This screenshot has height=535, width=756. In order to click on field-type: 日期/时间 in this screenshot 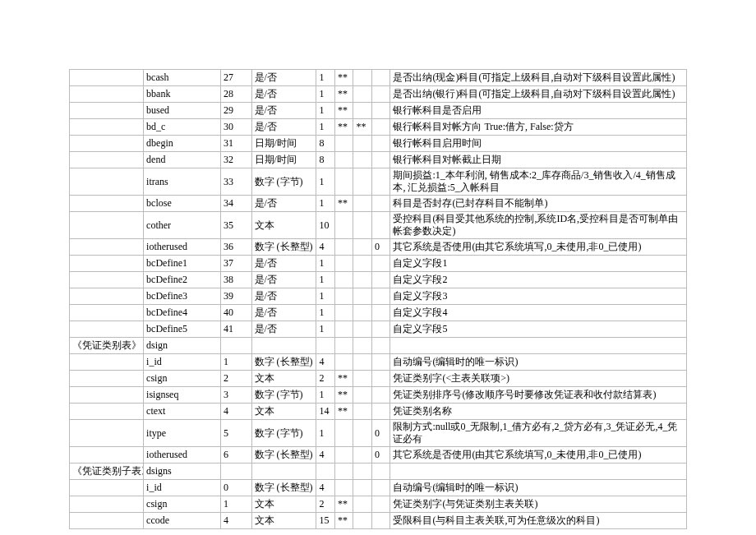, I will do `click(284, 144)`.